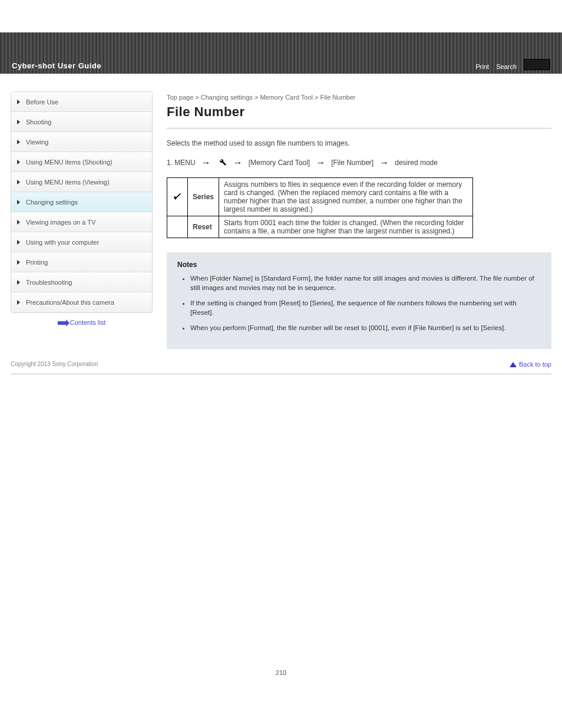  I want to click on option-name: Reset, so click(204, 228).